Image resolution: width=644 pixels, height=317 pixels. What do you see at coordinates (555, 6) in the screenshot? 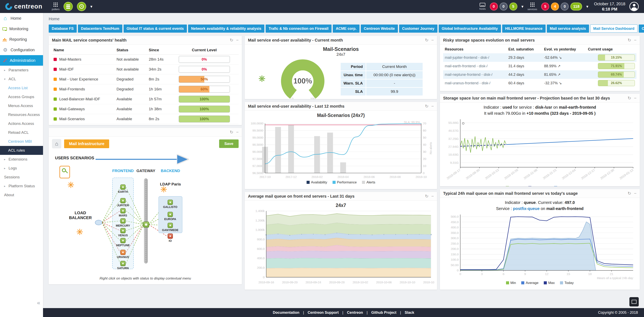
I see `service-status-badge: 4` at bounding box center [555, 6].